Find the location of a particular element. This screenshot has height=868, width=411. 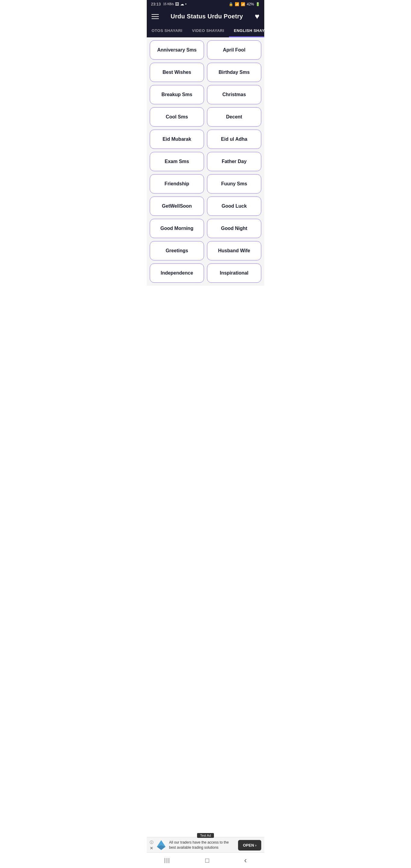

category-item-best-wishes: Best Wishes is located at coordinates (177, 72).